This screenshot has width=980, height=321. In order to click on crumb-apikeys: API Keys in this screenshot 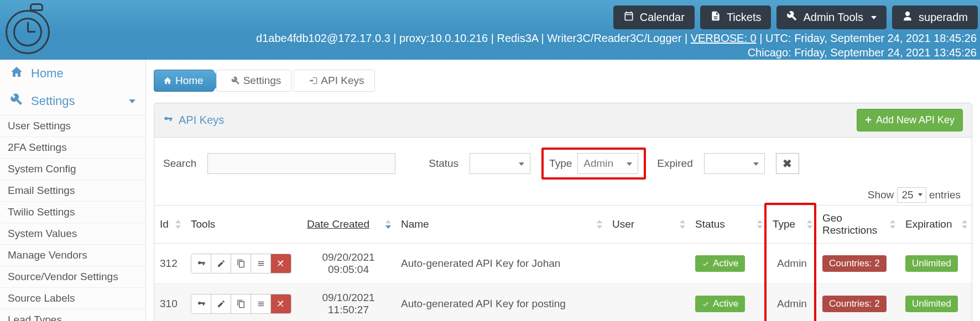, I will do `click(334, 81)`.